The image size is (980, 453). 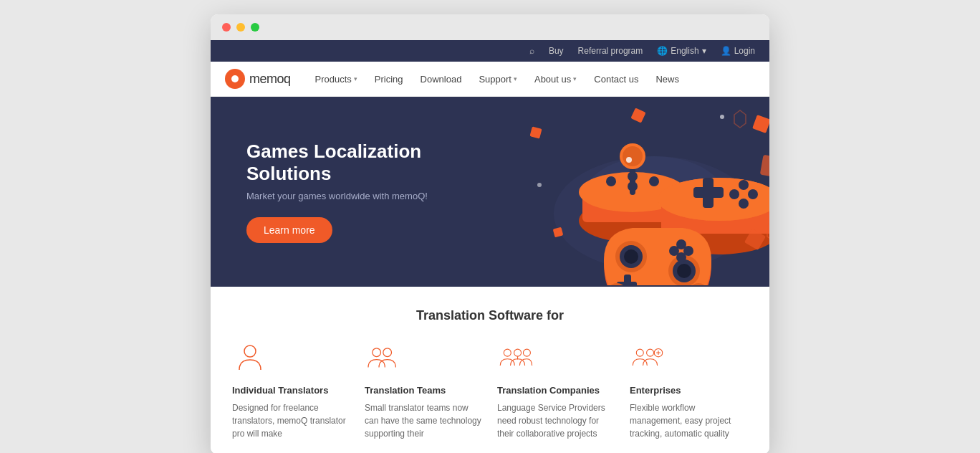 I want to click on card-desc-teams: Small translator teams now can have the …, so click(x=424, y=421).